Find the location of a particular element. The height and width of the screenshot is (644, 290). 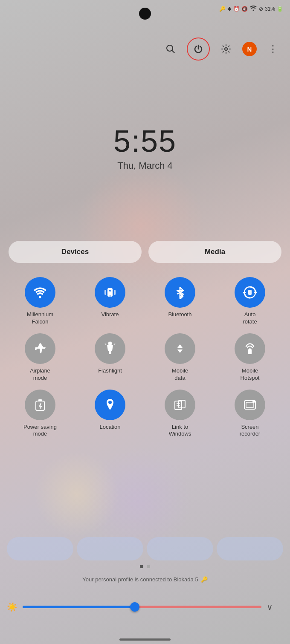

airplane-tile-label: Airplanemode is located at coordinates (40, 375).